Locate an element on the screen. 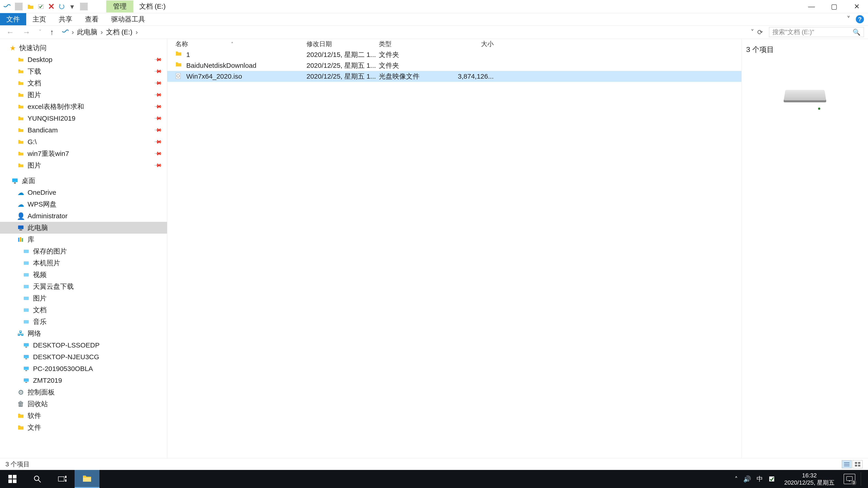 This screenshot has height=488, width=868. sidebar-item: win7重装win7📌 is located at coordinates (84, 154).